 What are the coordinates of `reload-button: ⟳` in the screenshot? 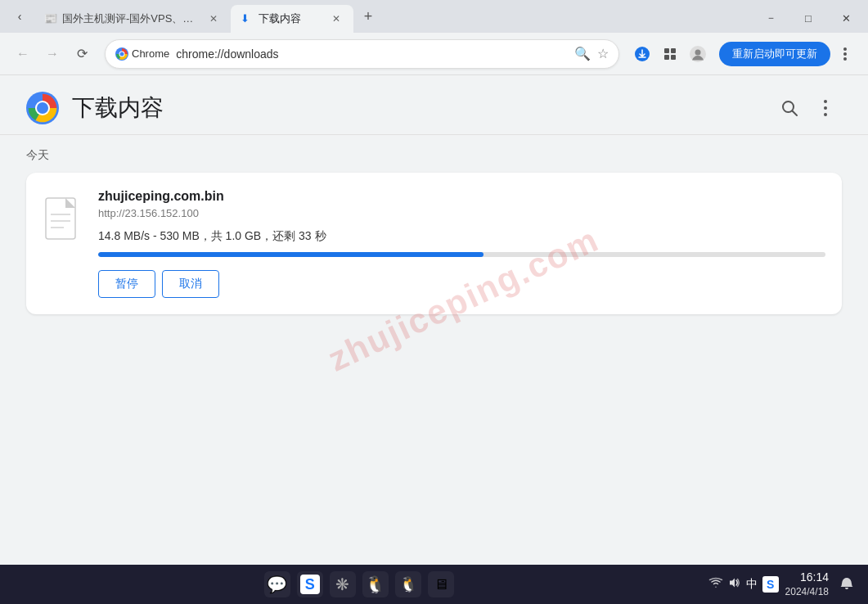 It's located at (82, 54).